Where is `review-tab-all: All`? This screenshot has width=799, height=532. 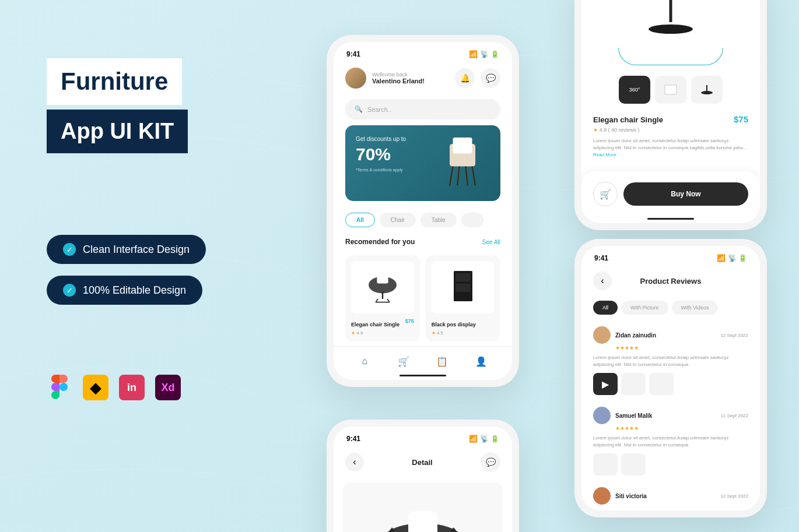 review-tab-all: All is located at coordinates (605, 308).